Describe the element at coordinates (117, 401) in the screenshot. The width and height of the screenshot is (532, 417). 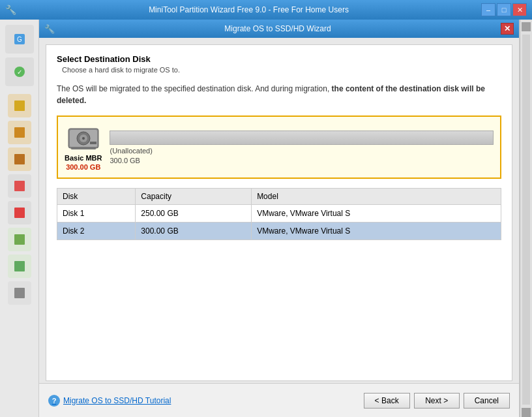
I see `tutorial-link-text: Migrate OS to SSD/HD Tutorial` at that location.